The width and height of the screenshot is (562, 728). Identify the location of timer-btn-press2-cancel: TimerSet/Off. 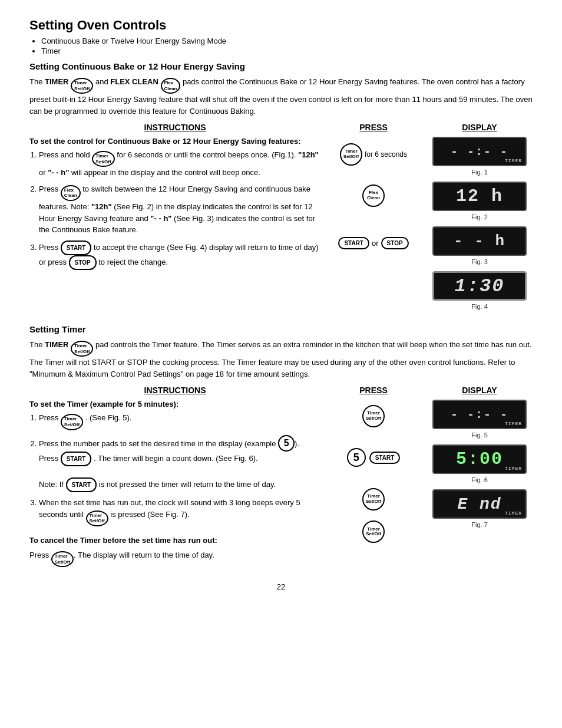
(373, 532).